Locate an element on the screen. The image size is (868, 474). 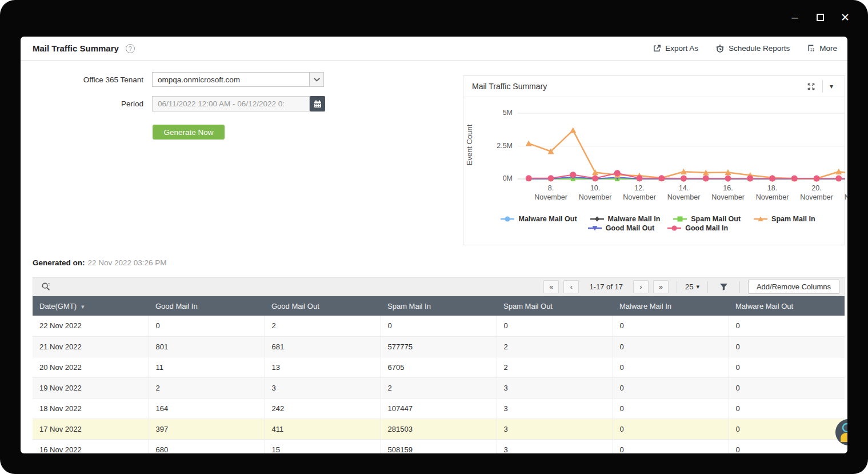
table-cell: 21 Nov 2022 is located at coordinates (90, 346).